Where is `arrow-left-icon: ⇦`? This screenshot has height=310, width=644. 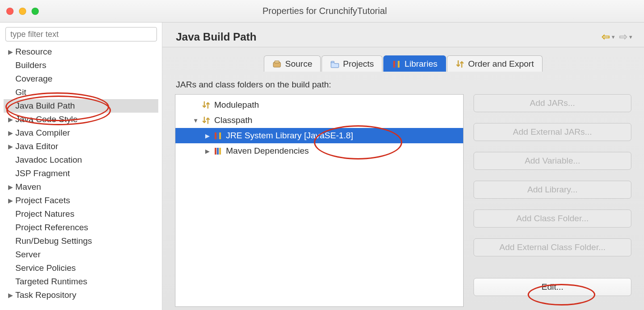 arrow-left-icon: ⇦ is located at coordinates (606, 37).